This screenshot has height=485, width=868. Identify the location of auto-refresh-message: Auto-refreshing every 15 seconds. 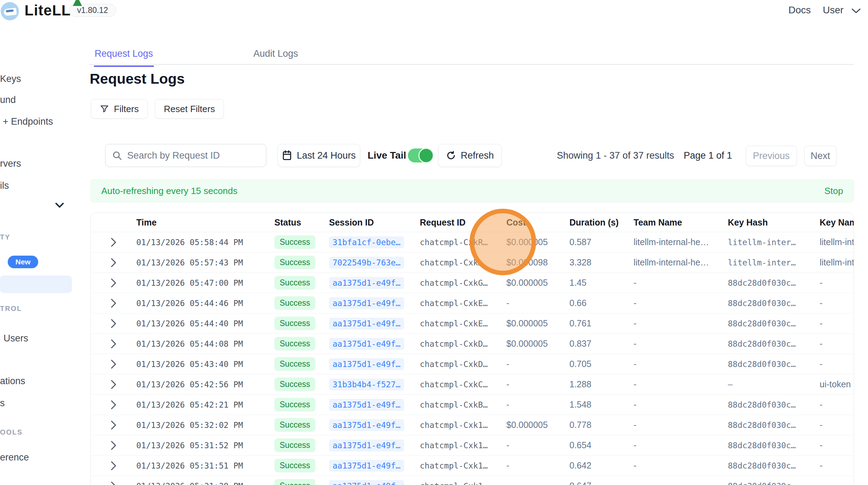
(170, 191).